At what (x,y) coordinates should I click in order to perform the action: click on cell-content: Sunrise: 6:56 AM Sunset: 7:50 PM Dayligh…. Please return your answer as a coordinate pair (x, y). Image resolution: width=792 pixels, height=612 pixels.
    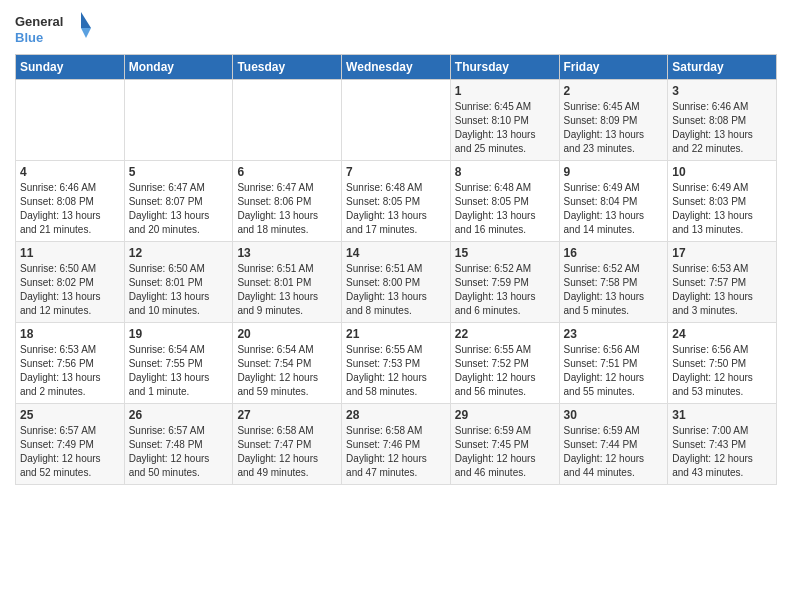
    Looking at the image, I should click on (722, 371).